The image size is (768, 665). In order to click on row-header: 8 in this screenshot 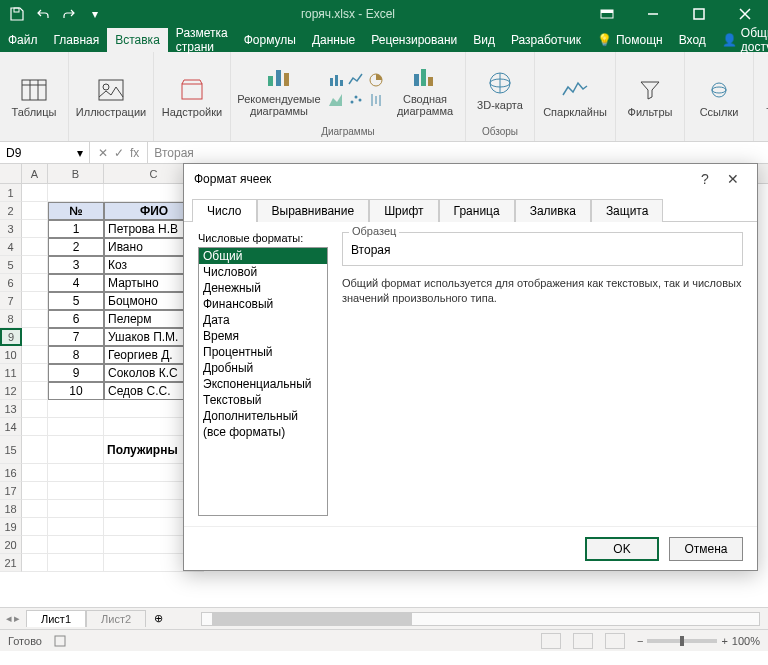, I will do `click(11, 319)`.